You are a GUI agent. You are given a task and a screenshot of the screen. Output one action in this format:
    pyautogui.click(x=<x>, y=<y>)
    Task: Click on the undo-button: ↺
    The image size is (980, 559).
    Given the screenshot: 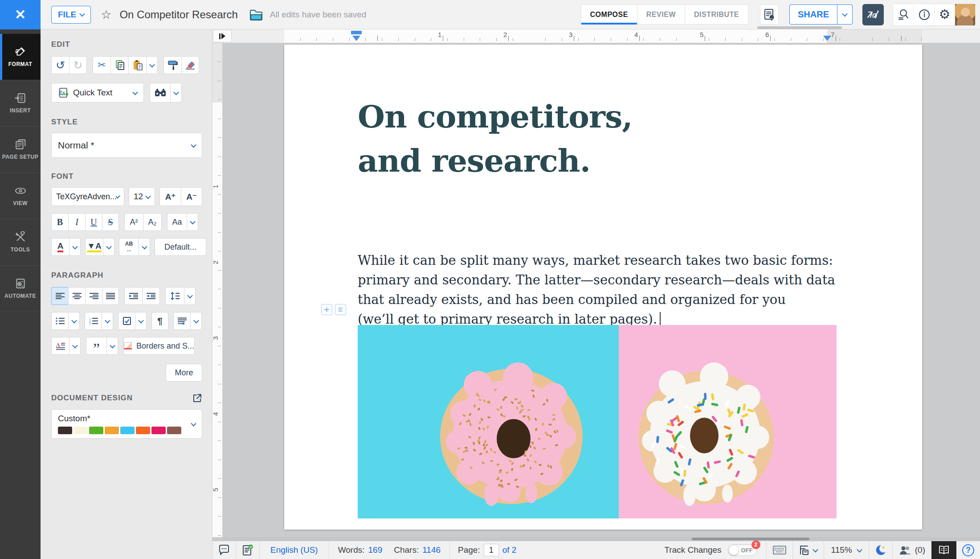 What is the action you would take?
    pyautogui.click(x=60, y=65)
    